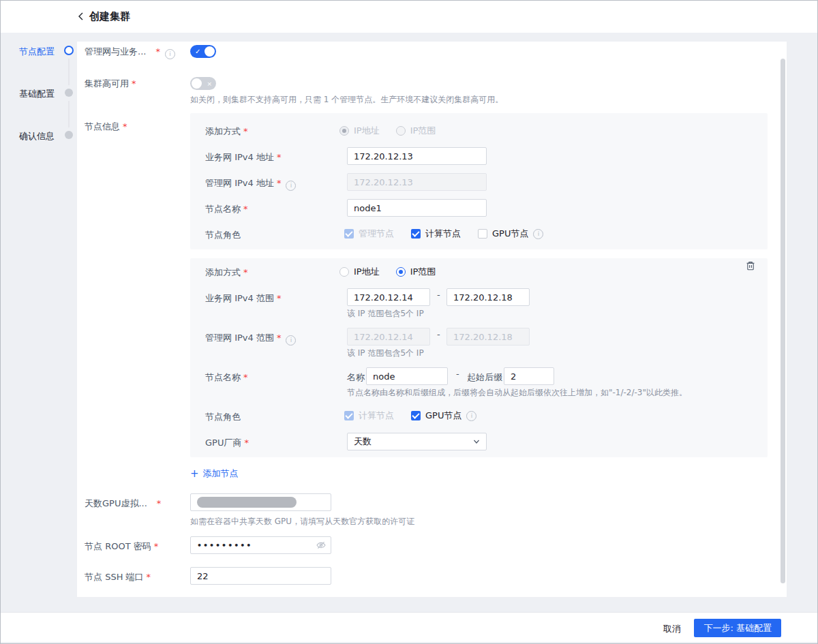  What do you see at coordinates (417, 208) in the screenshot?
I see `node-name-input` at bounding box center [417, 208].